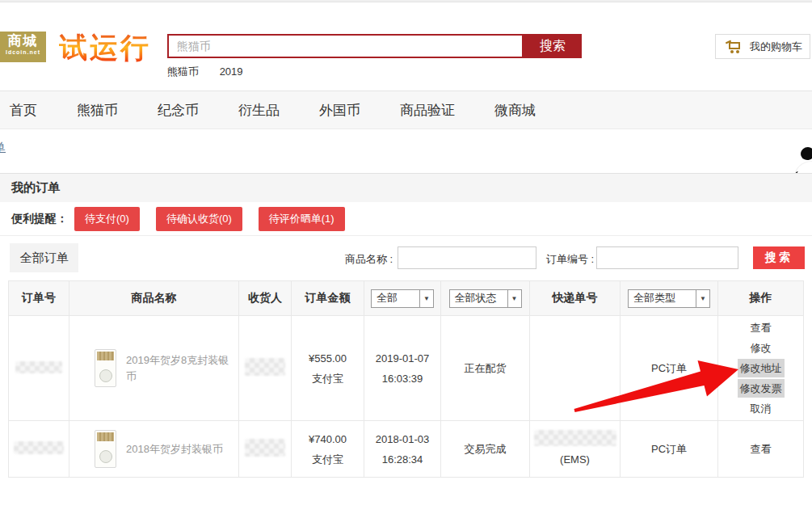  I want to click on order-amount: ¥555.00, so click(328, 359).